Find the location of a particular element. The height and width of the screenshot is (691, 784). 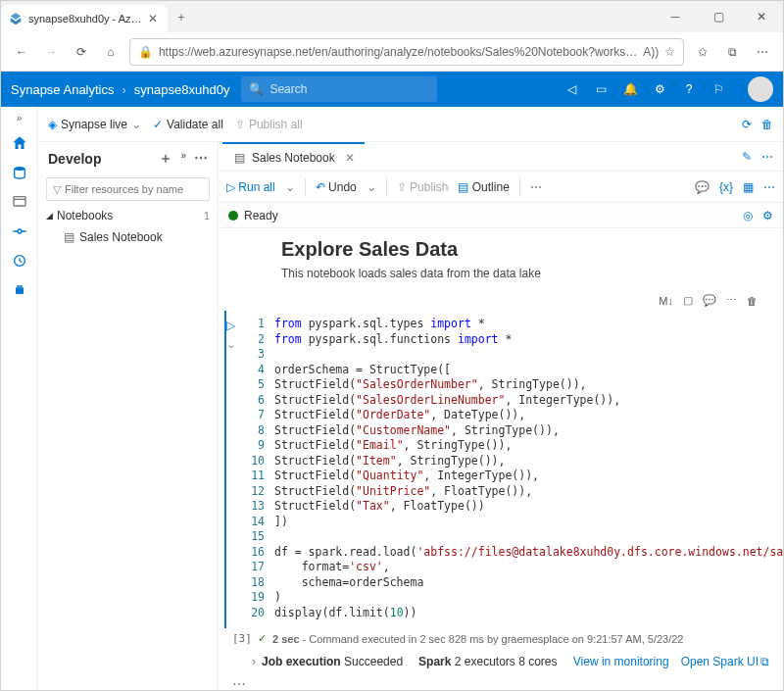

filter-input is located at coordinates (133, 189).